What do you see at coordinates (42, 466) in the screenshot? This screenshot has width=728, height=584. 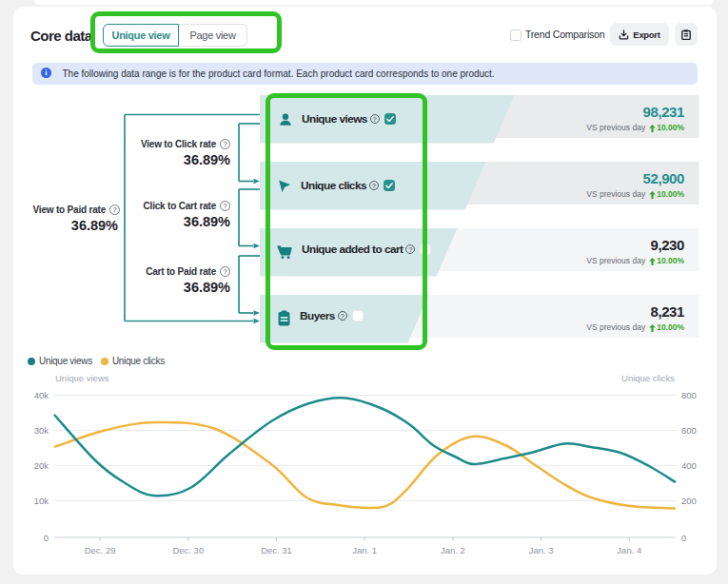 I see `svg-text: 20k` at bounding box center [42, 466].